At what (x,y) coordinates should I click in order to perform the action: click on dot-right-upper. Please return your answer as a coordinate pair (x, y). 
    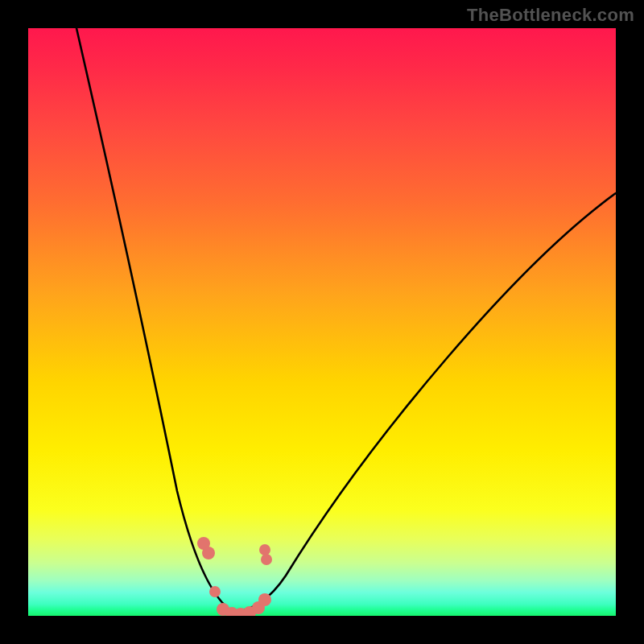
    Looking at the image, I should click on (265, 550).